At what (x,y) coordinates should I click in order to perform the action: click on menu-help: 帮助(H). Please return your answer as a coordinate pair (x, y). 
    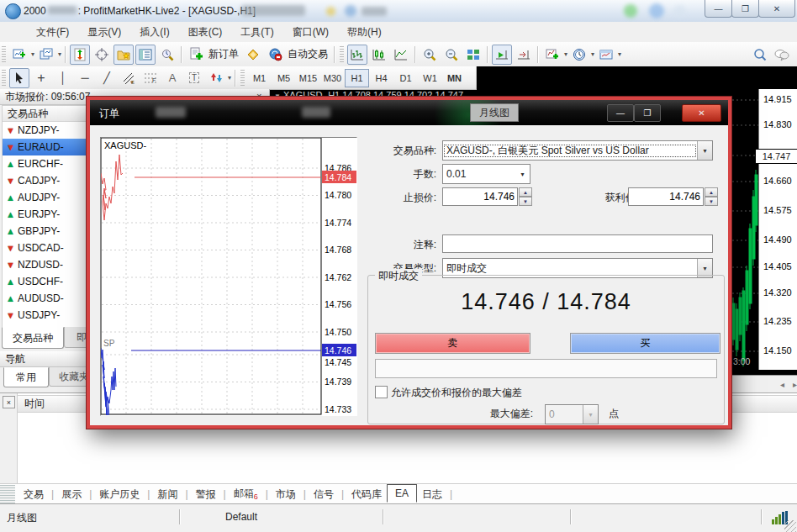
    Looking at the image, I should click on (365, 32).